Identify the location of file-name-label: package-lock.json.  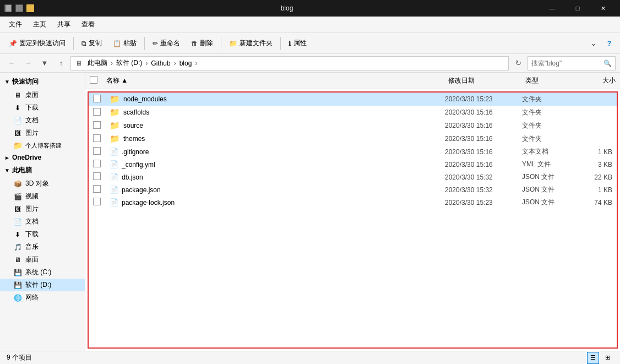
(148, 203).